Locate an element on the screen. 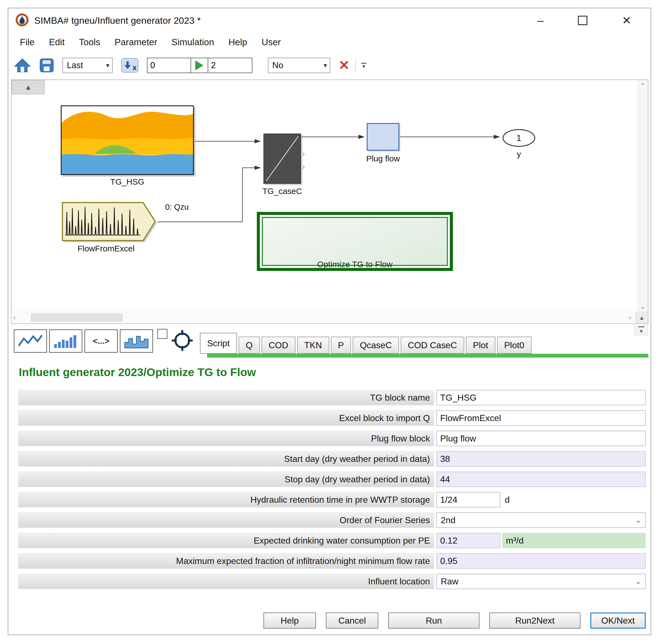 Image resolution: width=660 pixels, height=644 pixels. window-title: SIMBA# tgneu/Influent generator 2023 * is located at coordinates (117, 21).